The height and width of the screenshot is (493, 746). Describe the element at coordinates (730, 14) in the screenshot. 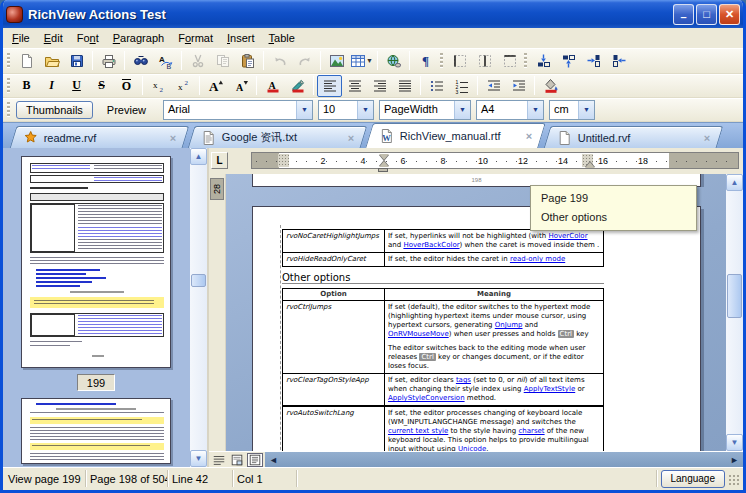

I see `close-button: ✕` at that location.